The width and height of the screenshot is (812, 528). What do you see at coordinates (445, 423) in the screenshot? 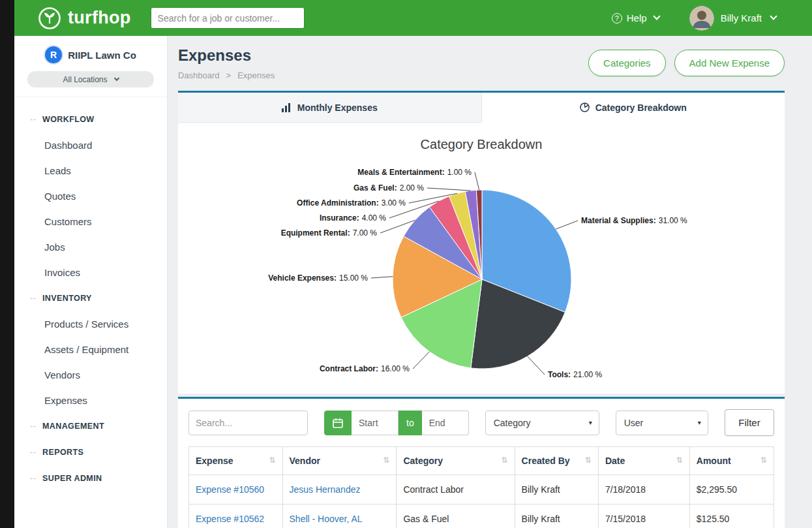
I see `end-date-input` at bounding box center [445, 423].